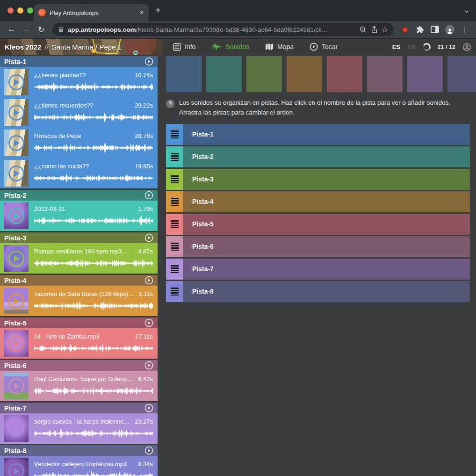  Describe the element at coordinates (467, 47) in the screenshot. I see `account-icon` at that location.